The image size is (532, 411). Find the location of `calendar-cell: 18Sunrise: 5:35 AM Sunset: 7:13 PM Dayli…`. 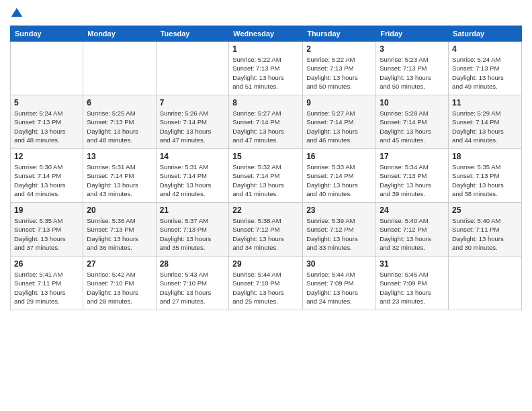

calendar-cell: 18Sunrise: 5:35 AM Sunset: 7:13 PM Dayli… is located at coordinates (485, 176).